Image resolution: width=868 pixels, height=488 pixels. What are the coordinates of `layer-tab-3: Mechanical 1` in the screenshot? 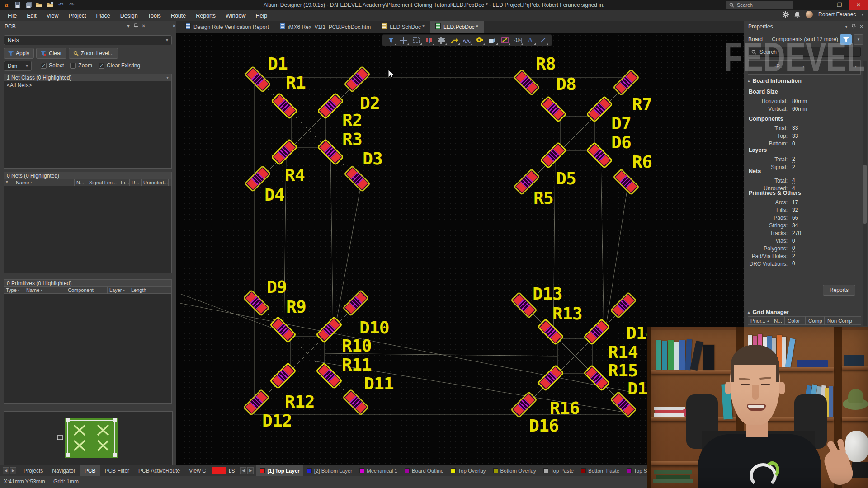 It's located at (378, 471).